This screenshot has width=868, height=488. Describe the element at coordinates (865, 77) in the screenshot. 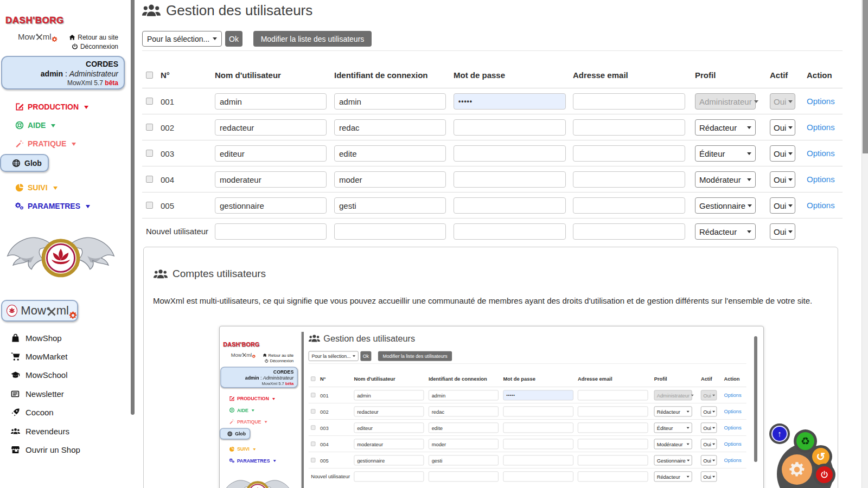

I see `window-scrollbar-thumb` at that location.